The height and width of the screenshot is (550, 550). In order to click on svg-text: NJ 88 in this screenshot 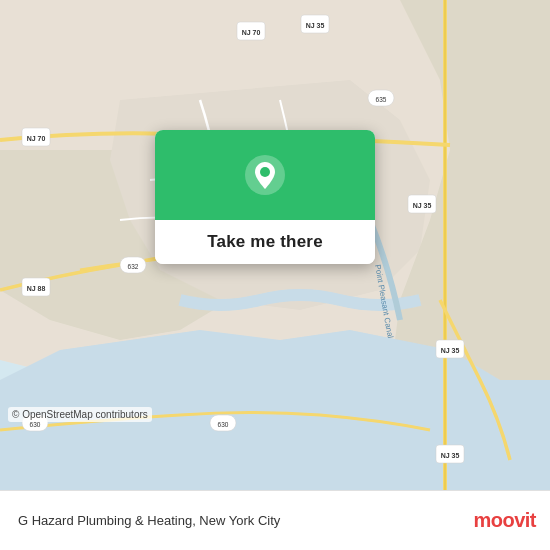, I will do `click(36, 288)`.